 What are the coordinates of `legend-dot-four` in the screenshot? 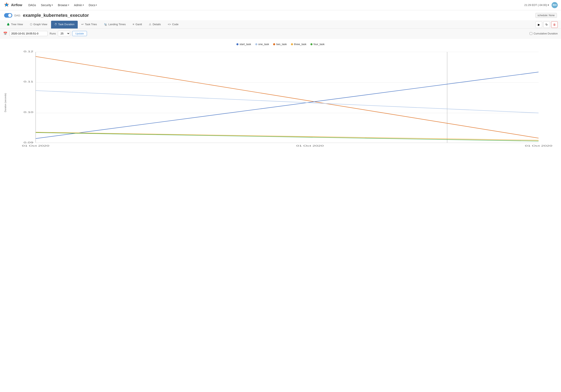 It's located at (312, 44).